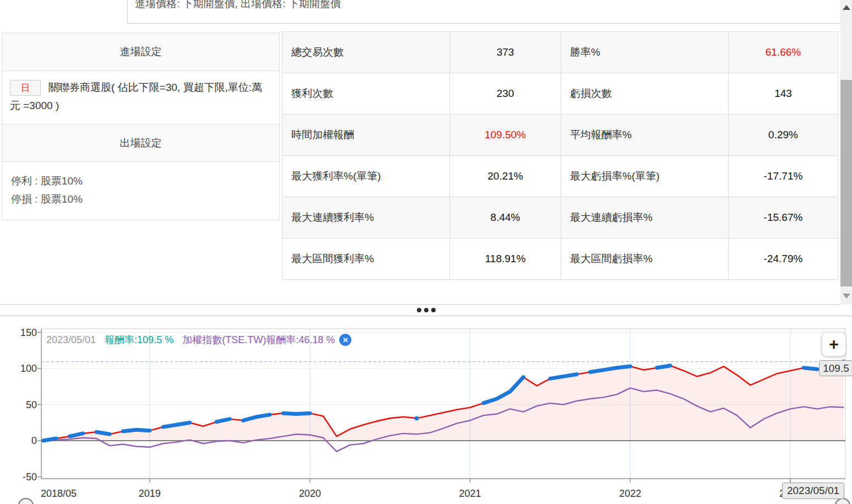 This screenshot has width=852, height=504. What do you see at coordinates (141, 52) in the screenshot?
I see `entry-settings-header: 進場設定` at bounding box center [141, 52].